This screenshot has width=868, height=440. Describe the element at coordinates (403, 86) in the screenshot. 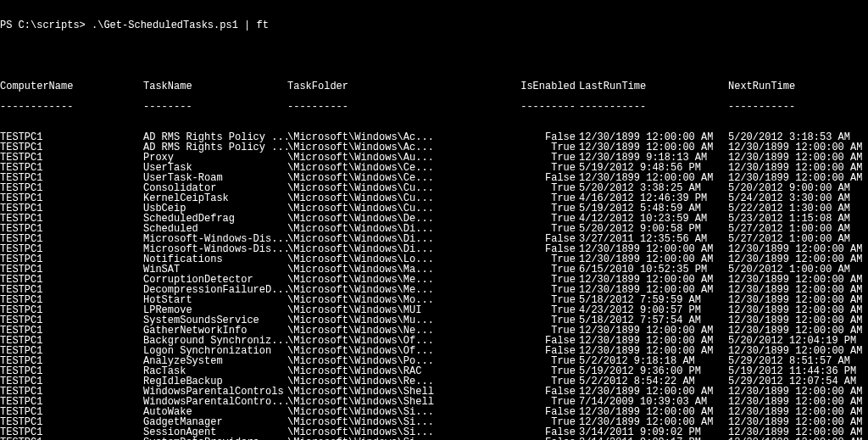

I see `hdr-taskfolder: TaskFolder` at that location.